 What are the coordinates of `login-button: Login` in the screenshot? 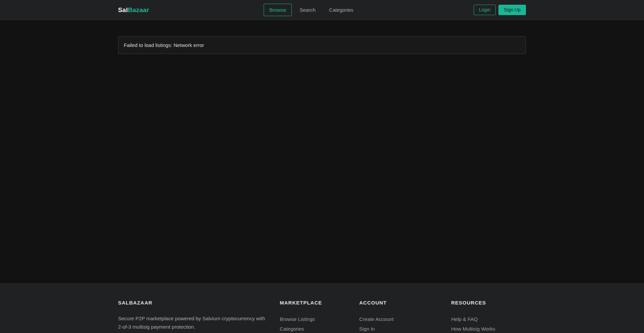 It's located at (485, 10).